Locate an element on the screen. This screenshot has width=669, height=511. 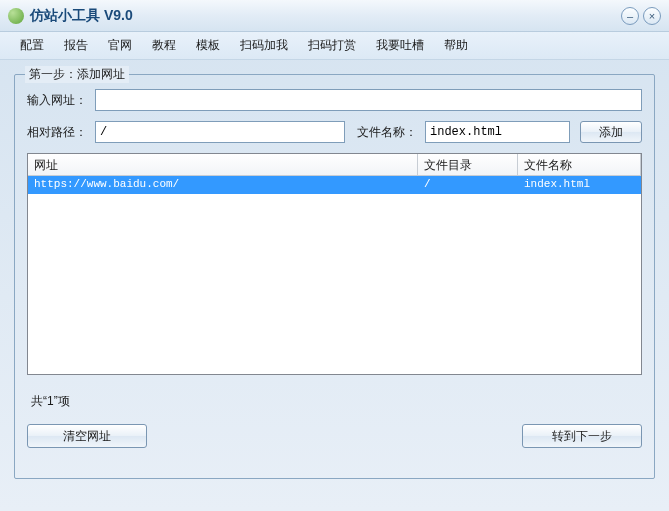
add-button: 添加 is located at coordinates (611, 132).